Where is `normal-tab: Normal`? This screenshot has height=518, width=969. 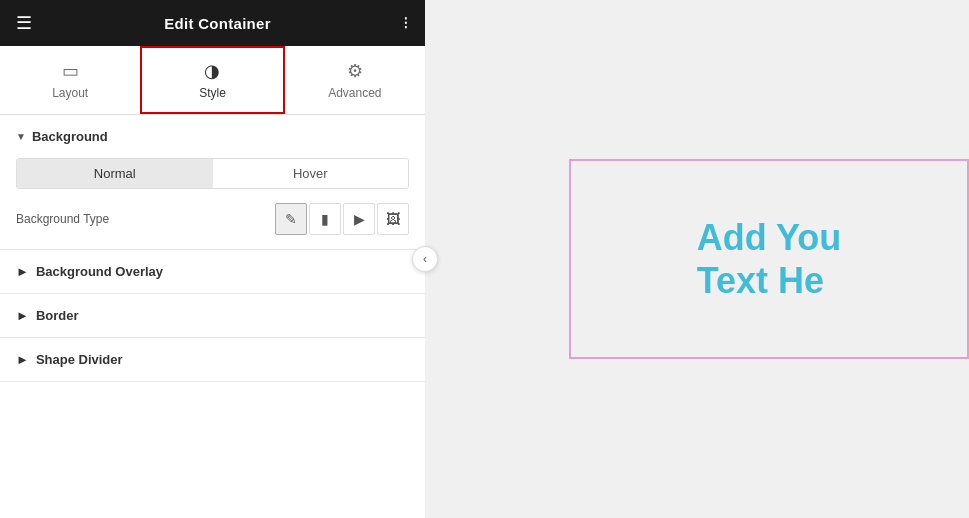
normal-tab: Normal is located at coordinates (115, 174).